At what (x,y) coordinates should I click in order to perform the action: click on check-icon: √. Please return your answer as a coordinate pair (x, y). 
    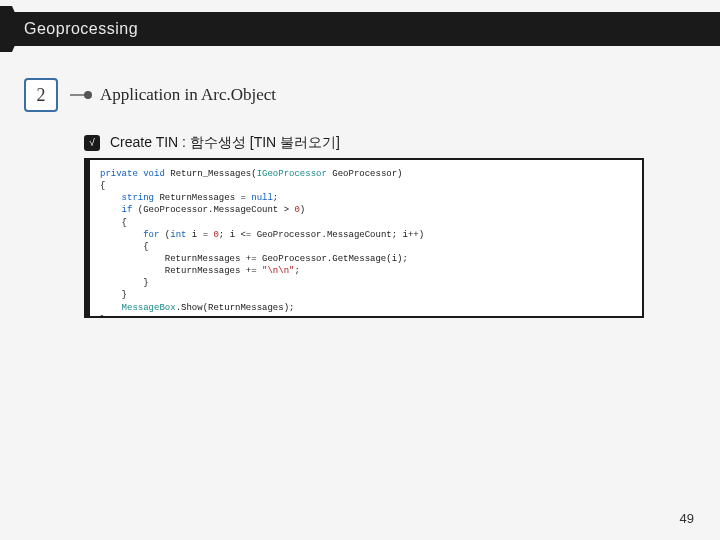
    Looking at the image, I should click on (92, 143).